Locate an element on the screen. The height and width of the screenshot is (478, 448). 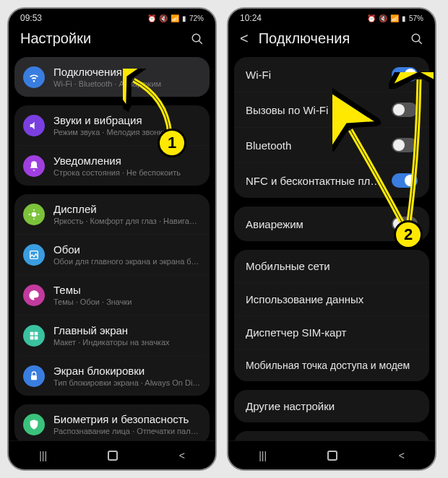
row-bluetooth: Bluetooth is located at coordinates (332, 144).